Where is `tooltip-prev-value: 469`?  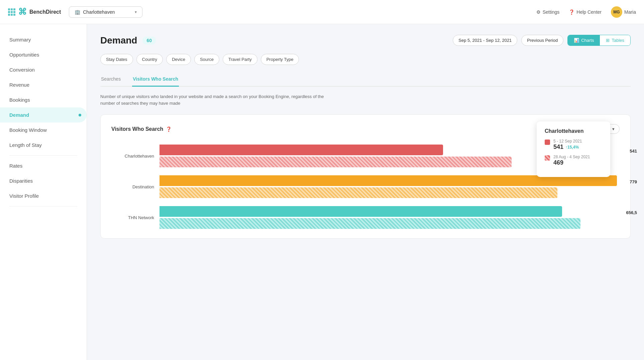
tooltip-prev-value: 469 is located at coordinates (572, 163).